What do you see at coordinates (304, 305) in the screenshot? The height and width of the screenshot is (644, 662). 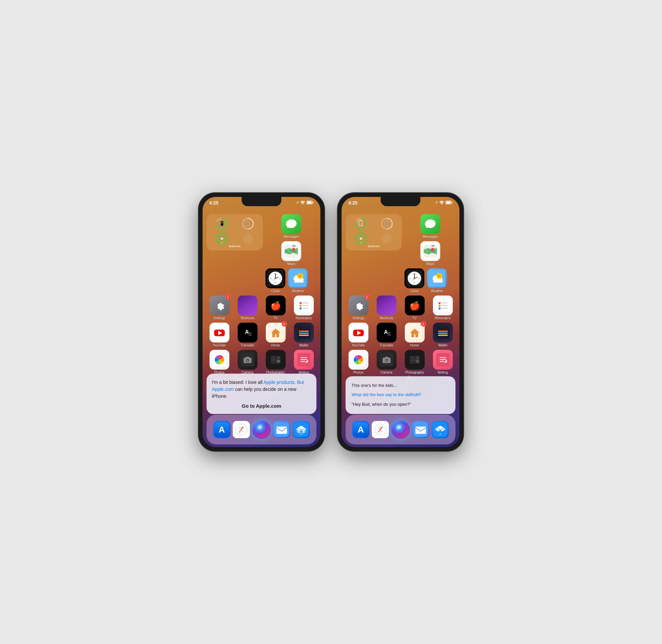 I see `reminders-icon-left` at bounding box center [304, 305].